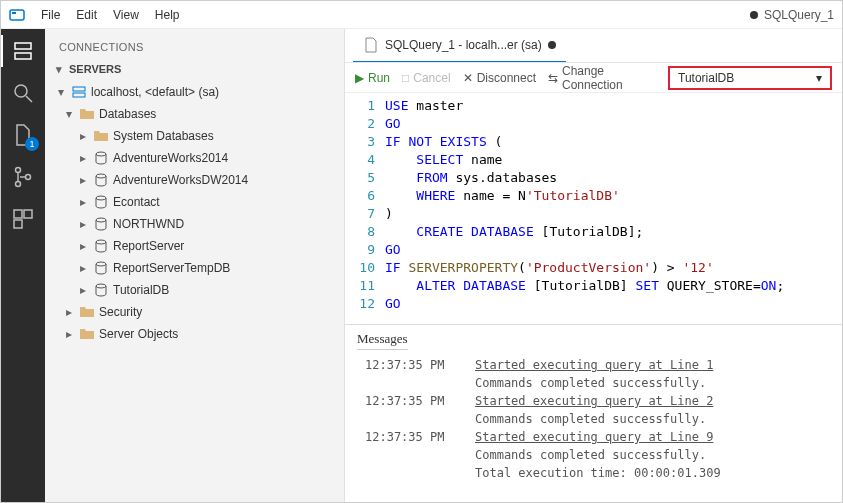  Describe the element at coordinates (194, 47) in the screenshot. I see `sidebar-title: CONNECTIONS` at that location.